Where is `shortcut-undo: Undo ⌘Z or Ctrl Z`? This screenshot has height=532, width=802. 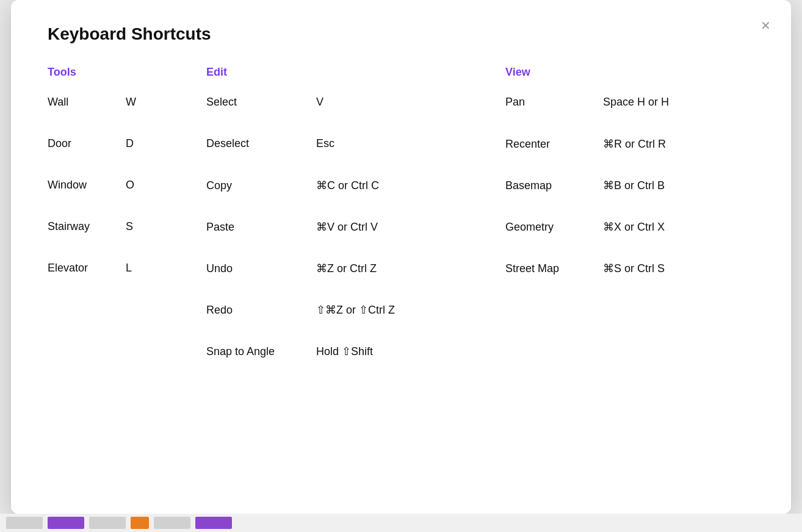 shortcut-undo: Undo ⌘Z or Ctrl Z is located at coordinates (356, 273).